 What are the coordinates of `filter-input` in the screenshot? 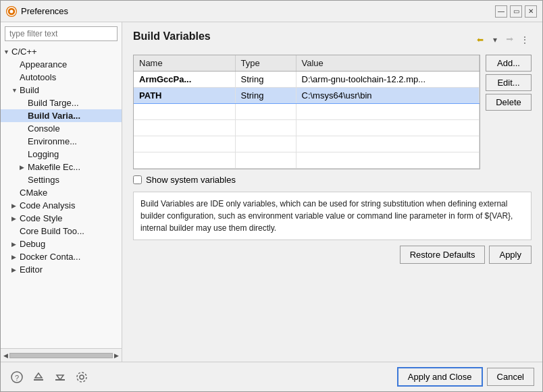 It's located at (61, 34).